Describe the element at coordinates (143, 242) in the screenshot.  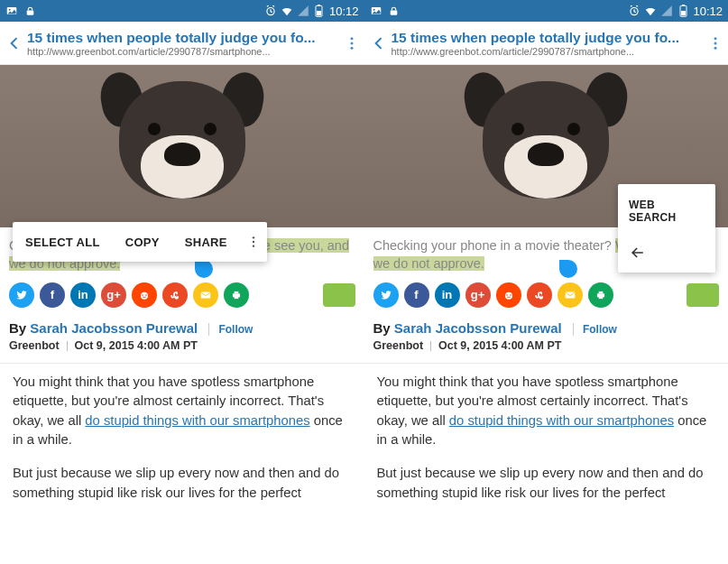
I see `copy-action: COPY` at that location.